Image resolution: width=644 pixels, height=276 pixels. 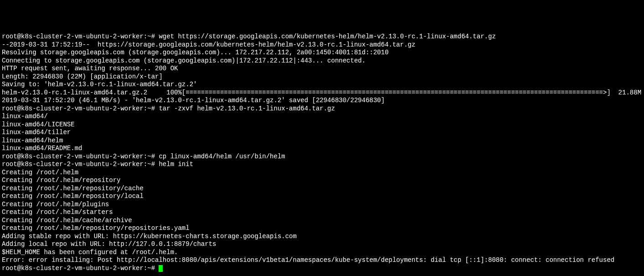 What do you see at coordinates (322, 77) in the screenshot?
I see `terminal-line: Length: 22946830 (22M) [application/x-ta…` at bounding box center [322, 77].